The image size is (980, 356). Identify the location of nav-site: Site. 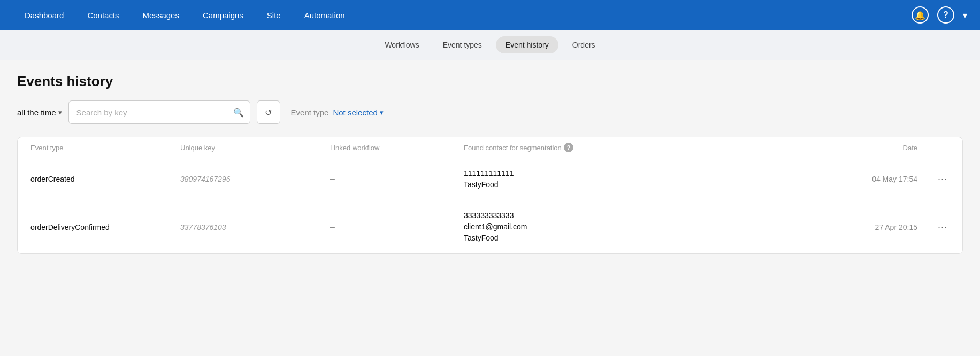
(274, 15).